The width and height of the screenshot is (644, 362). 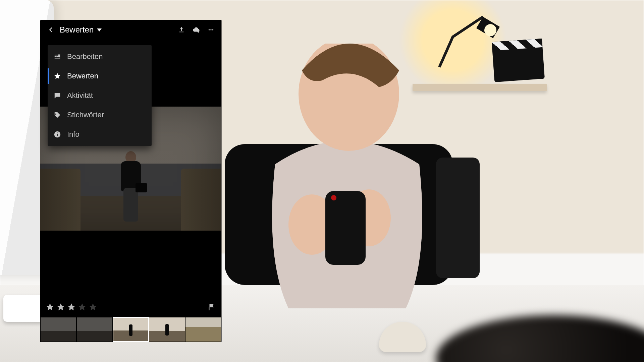 What do you see at coordinates (181, 30) in the screenshot?
I see `share-button` at bounding box center [181, 30].